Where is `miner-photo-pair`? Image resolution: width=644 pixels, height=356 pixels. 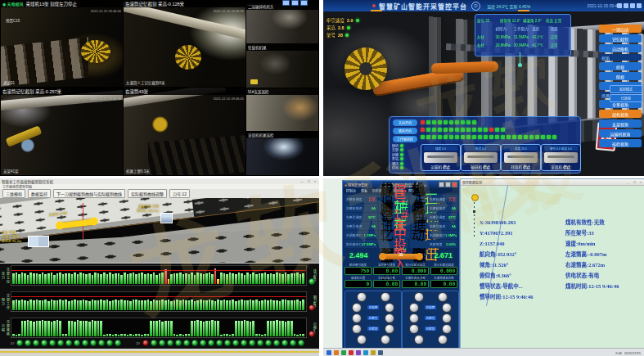 miner-photo-pair is located at coordinates (38, 241).